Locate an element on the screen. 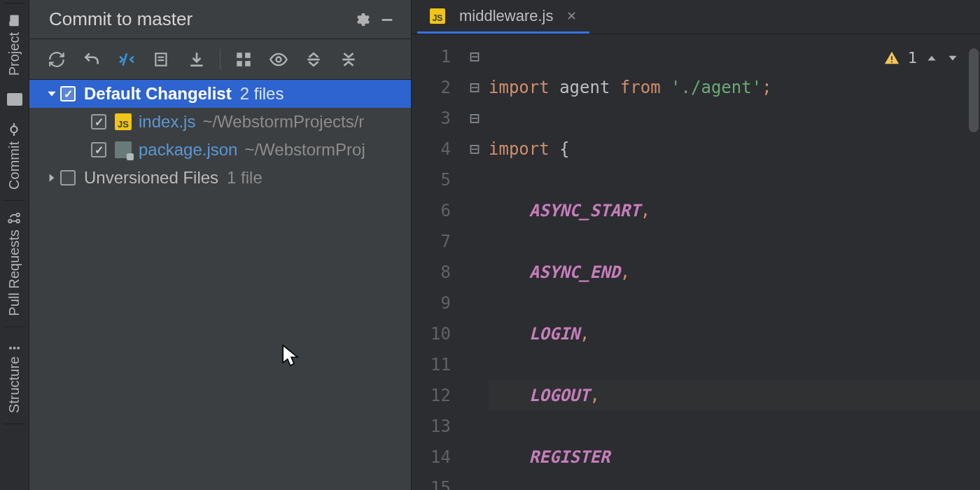  view-button is located at coordinates (279, 59).